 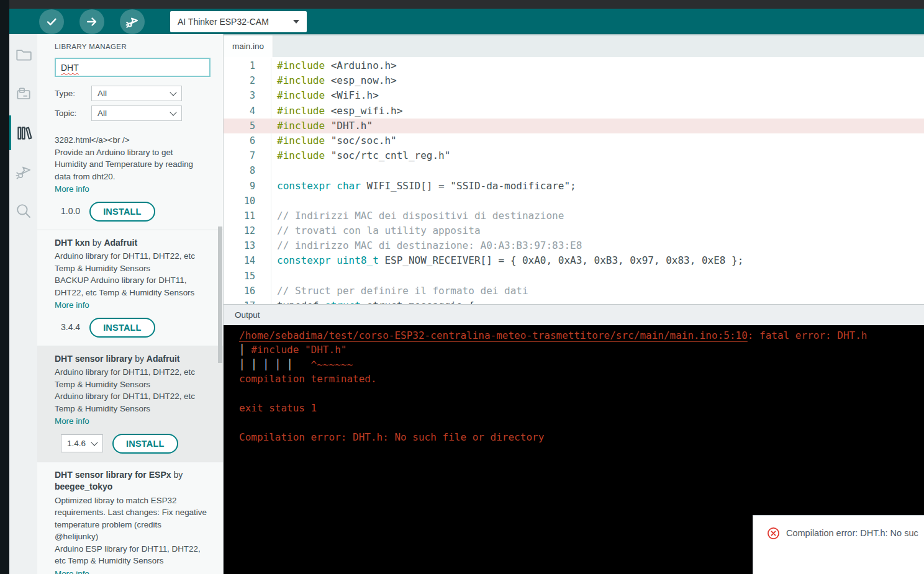 What do you see at coordinates (574, 186) in the screenshot?
I see `code-line: 9constexpr char WIFI_SSID[] = "SSID-da-m…` at bounding box center [574, 186].